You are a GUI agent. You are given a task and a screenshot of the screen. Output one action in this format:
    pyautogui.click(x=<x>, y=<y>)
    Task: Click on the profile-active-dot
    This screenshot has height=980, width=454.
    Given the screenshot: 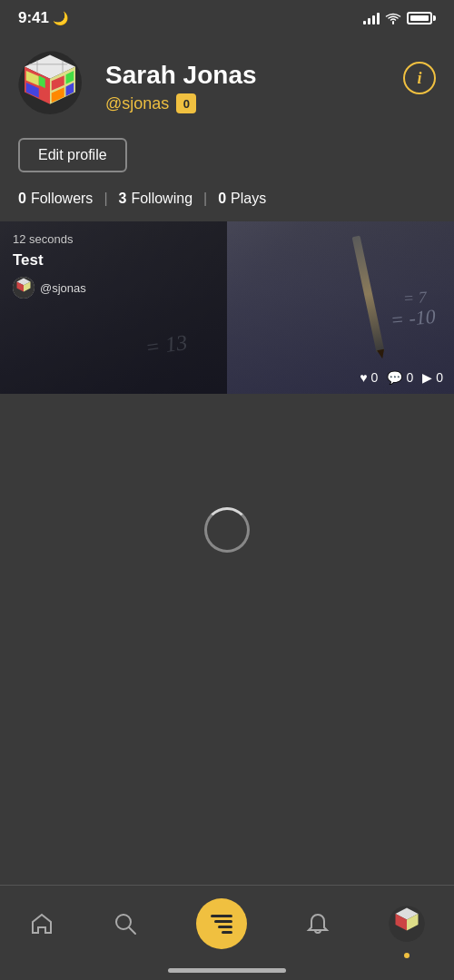 What is the action you would take?
    pyautogui.click(x=407, y=956)
    